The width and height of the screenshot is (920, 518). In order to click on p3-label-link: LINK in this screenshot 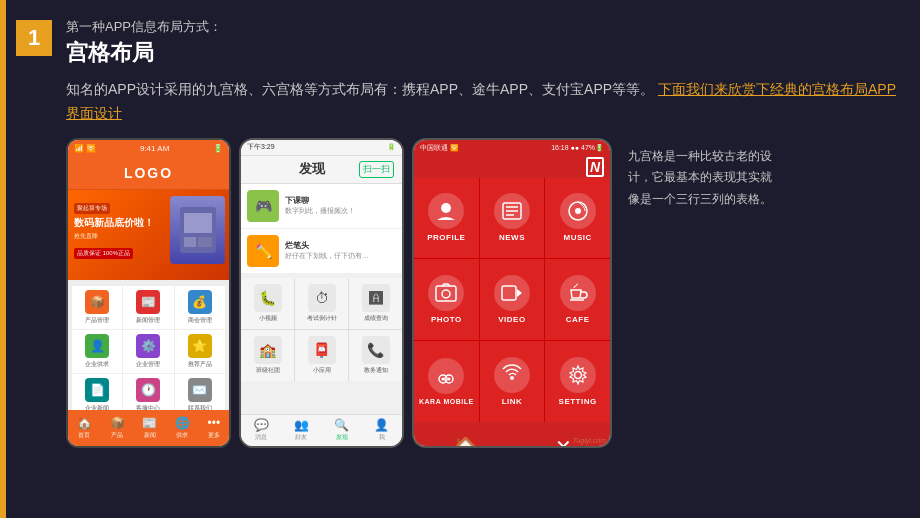, I will do `click(512, 402)`.